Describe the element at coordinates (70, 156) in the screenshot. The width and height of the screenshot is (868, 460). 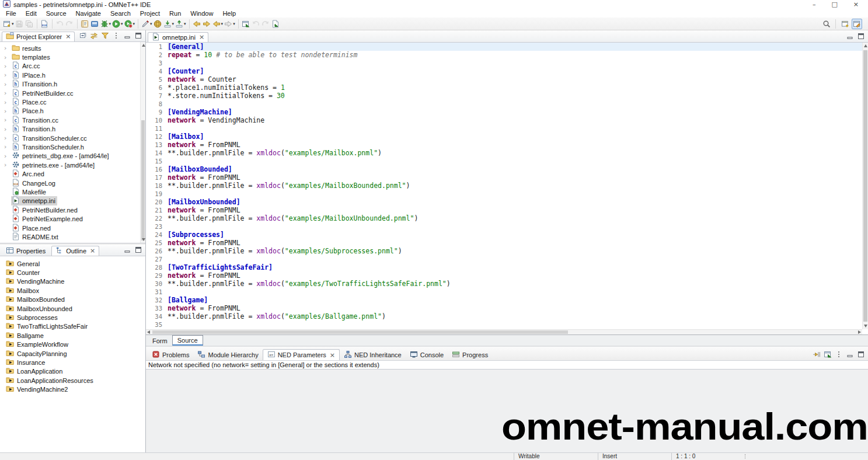
I see `project-item-petrinets-dbg-exe-amd64-le: ›petrinets_dbg.exe - [amd64/le]` at that location.